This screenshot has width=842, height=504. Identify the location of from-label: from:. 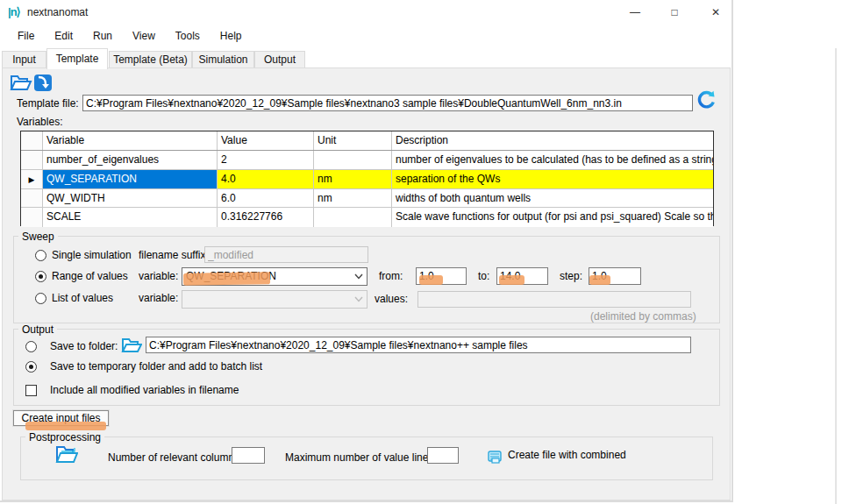
(391, 276).